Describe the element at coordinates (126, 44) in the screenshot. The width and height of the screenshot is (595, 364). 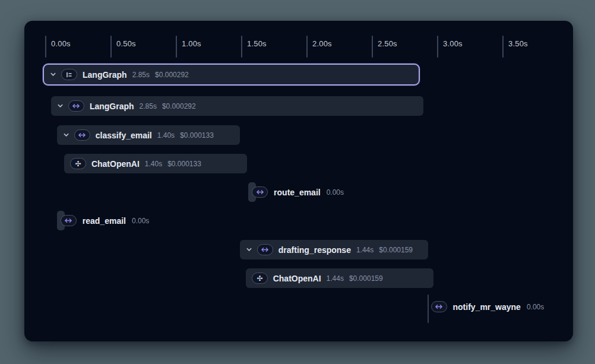
I see `ruler-tick-label: 0.50s` at that location.